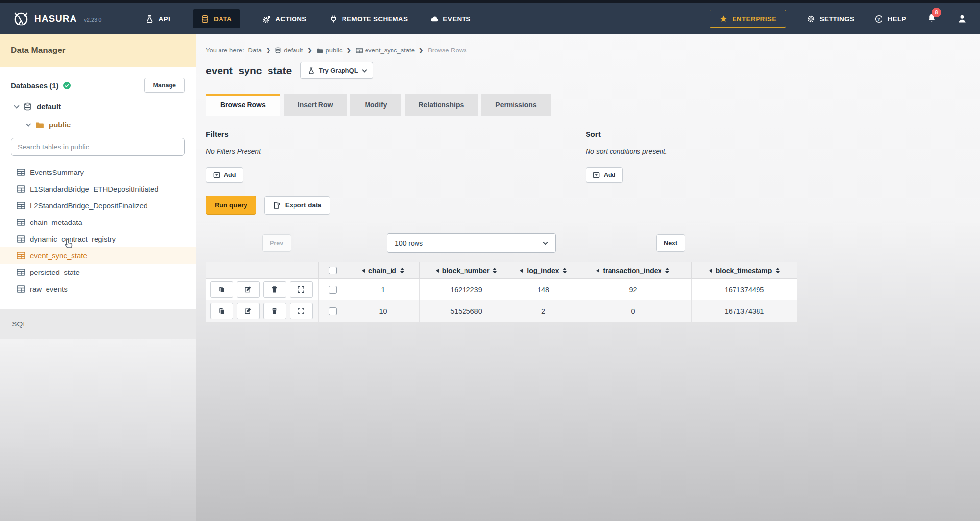 The image size is (980, 521). What do you see at coordinates (98, 124) in the screenshot?
I see `tree-item-public-schema: public` at bounding box center [98, 124].